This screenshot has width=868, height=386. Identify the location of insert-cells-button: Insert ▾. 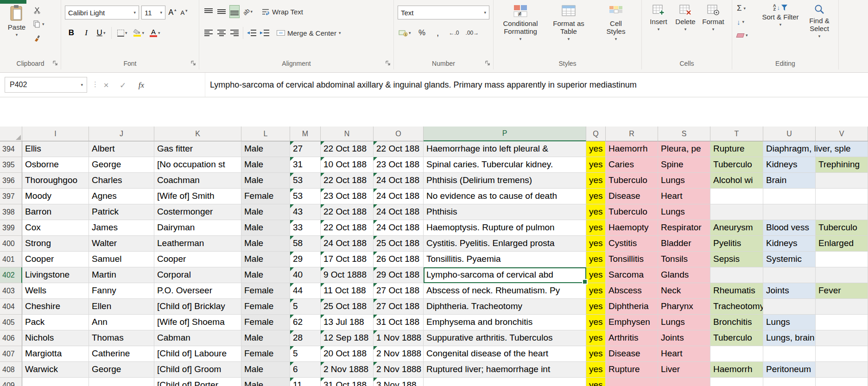
(659, 18).